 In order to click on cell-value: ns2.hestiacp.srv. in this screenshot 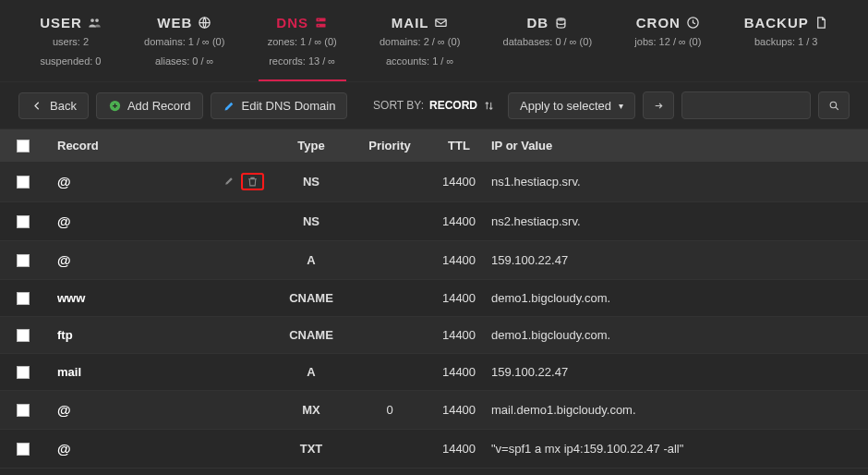, I will do `click(674, 222)`.